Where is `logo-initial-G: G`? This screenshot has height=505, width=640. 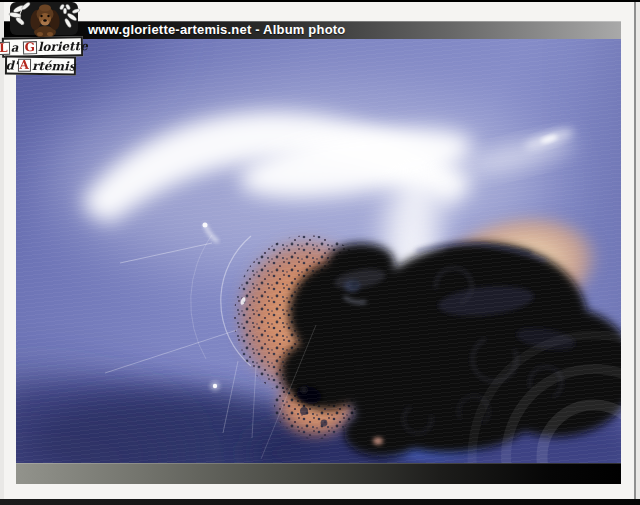 logo-initial-G: G is located at coordinates (30, 48).